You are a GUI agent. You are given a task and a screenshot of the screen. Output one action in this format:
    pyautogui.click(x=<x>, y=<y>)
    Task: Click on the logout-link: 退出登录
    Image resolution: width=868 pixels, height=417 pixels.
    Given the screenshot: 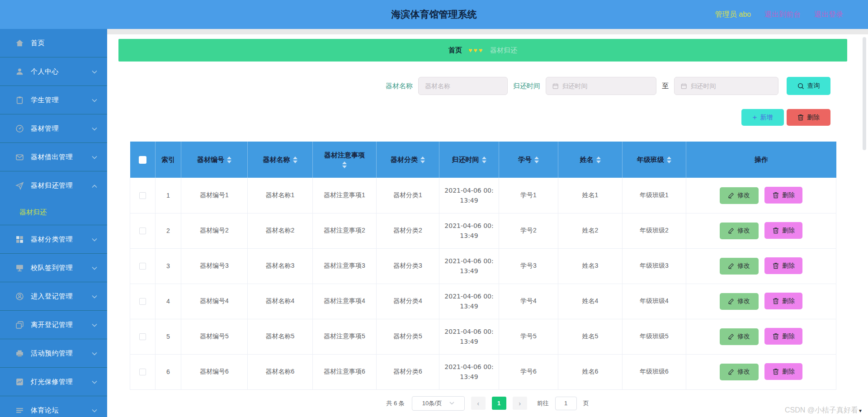 What is the action you would take?
    pyautogui.click(x=829, y=14)
    